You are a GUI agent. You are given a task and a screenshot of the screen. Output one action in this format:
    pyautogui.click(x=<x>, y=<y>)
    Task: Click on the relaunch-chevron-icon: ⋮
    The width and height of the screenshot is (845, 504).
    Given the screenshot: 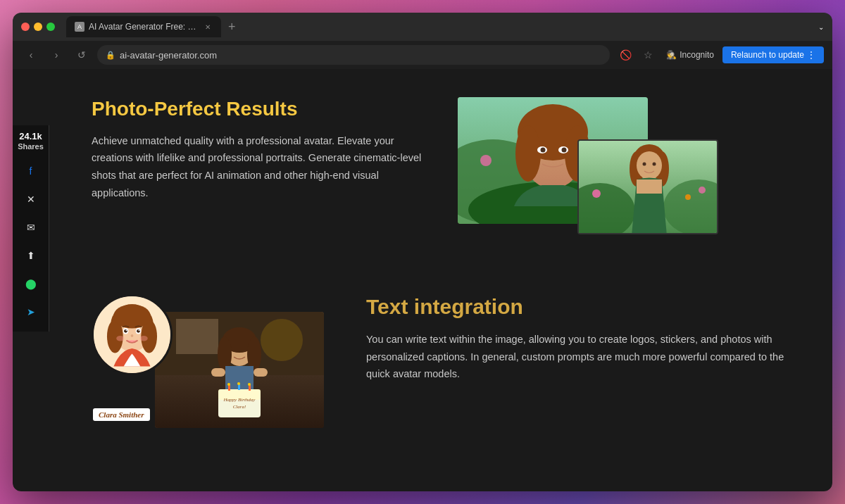 What is the action you would take?
    pyautogui.click(x=811, y=55)
    